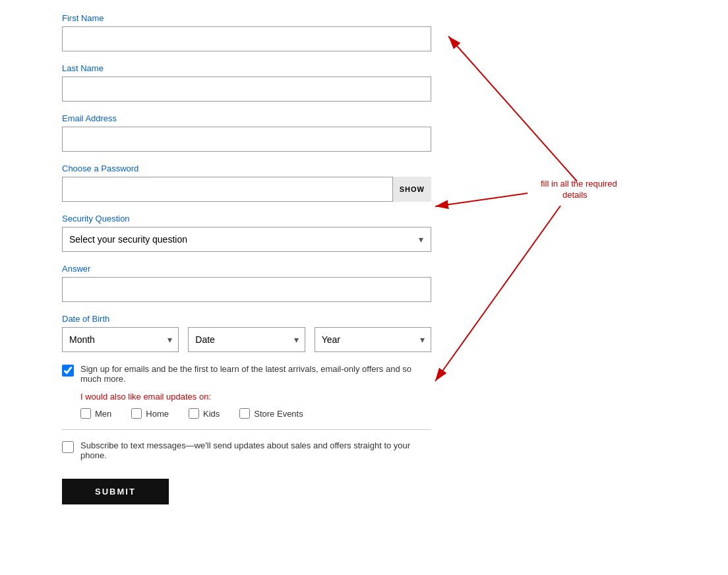 The image size is (728, 575). I want to click on men-checkbox-item: Men, so click(96, 413).